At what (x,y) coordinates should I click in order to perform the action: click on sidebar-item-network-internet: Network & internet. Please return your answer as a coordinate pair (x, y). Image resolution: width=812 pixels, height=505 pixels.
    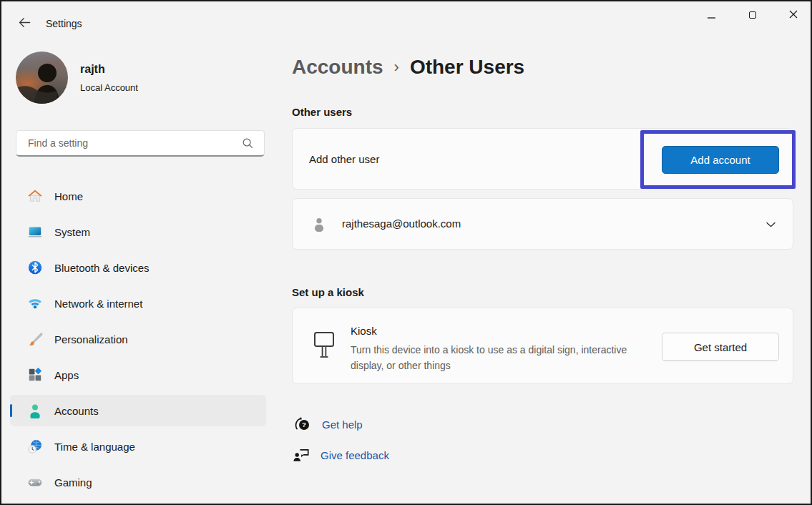
    Looking at the image, I should click on (138, 303).